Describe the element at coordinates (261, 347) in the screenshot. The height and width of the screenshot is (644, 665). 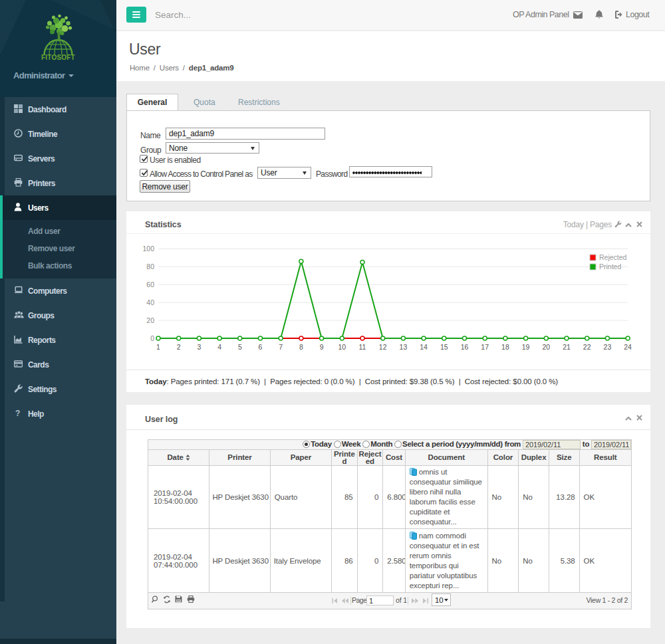
I see `svg-text: 6` at that location.